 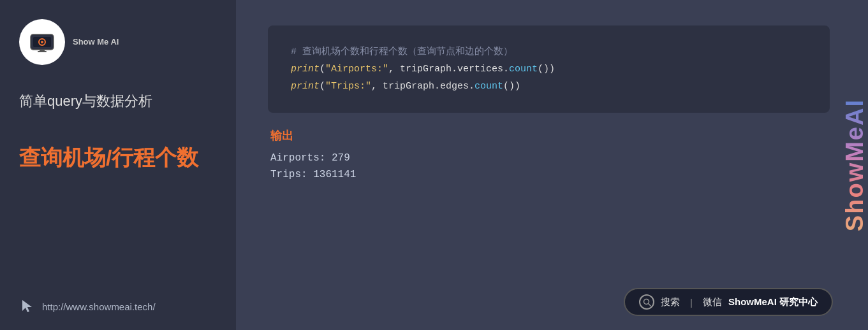 I want to click on keyword-print-2: print, so click(x=305, y=87).